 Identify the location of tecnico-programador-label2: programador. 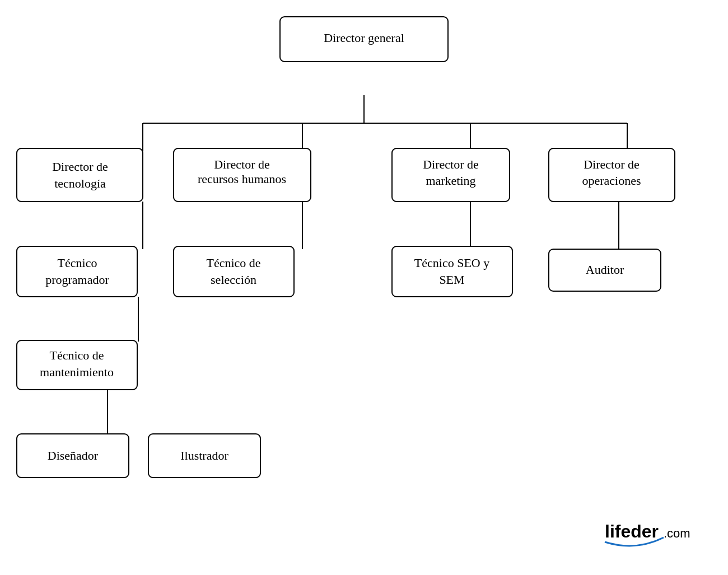
(77, 280).